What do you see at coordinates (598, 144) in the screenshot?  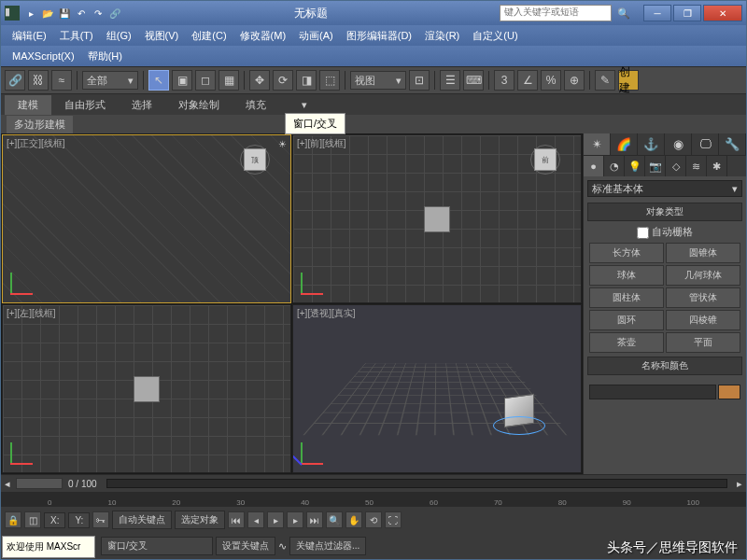 I see `create-tab-icon: ✴` at bounding box center [598, 144].